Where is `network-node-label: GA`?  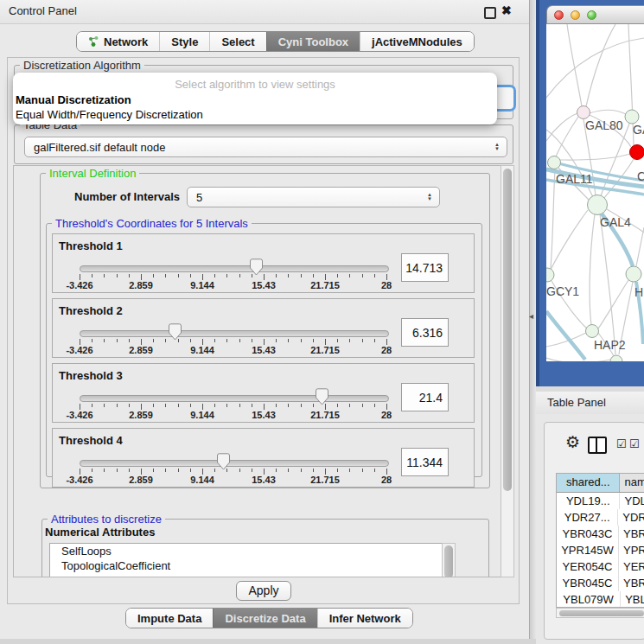 network-node-label: GA is located at coordinates (638, 130).